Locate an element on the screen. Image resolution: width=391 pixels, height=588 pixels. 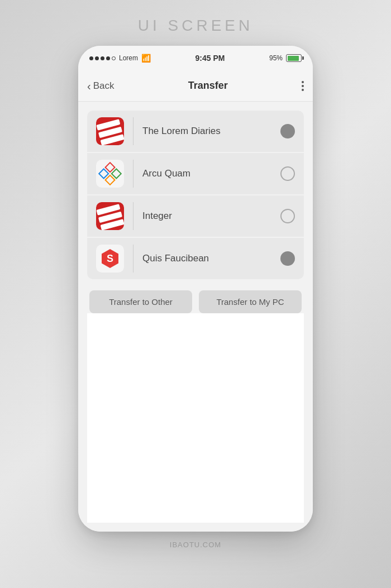
status-right: 95% is located at coordinates (285, 58).